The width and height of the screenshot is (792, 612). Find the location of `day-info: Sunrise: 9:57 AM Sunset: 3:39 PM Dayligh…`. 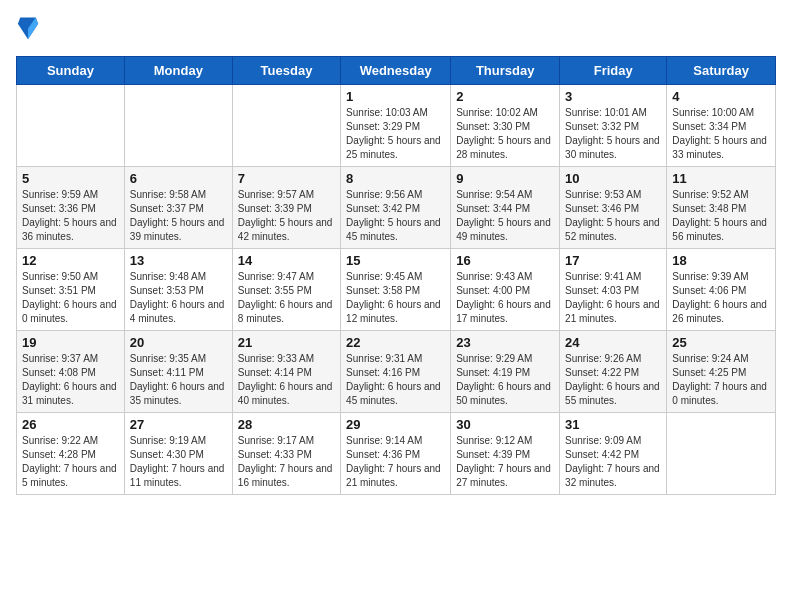

day-info: Sunrise: 9:57 AM Sunset: 3:39 PM Dayligh… is located at coordinates (286, 216).